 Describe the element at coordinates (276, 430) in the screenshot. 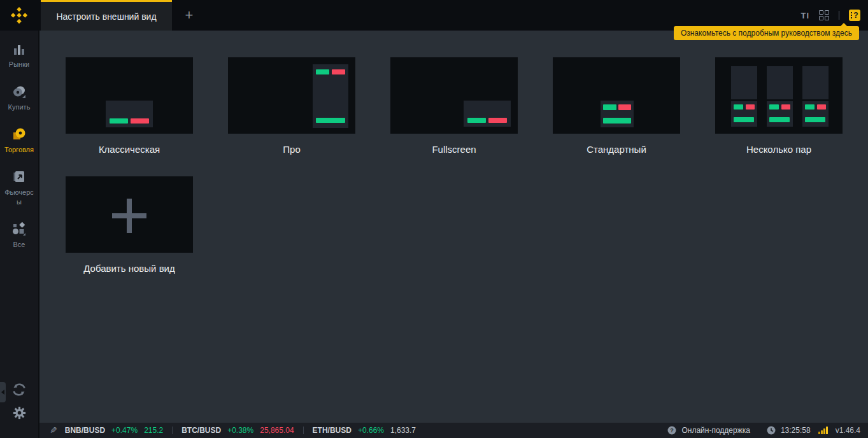

I see `pair-price: 25,865.04` at that location.